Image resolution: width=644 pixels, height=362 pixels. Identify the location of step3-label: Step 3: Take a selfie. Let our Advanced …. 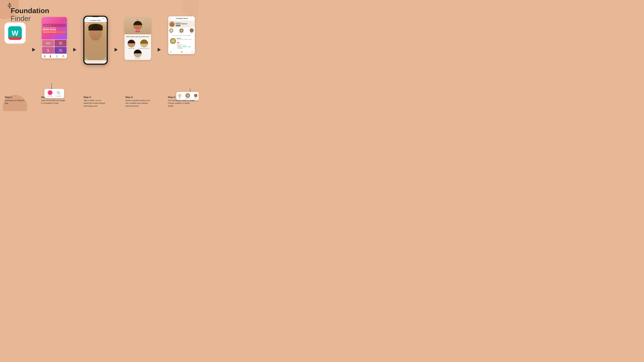
(96, 102).